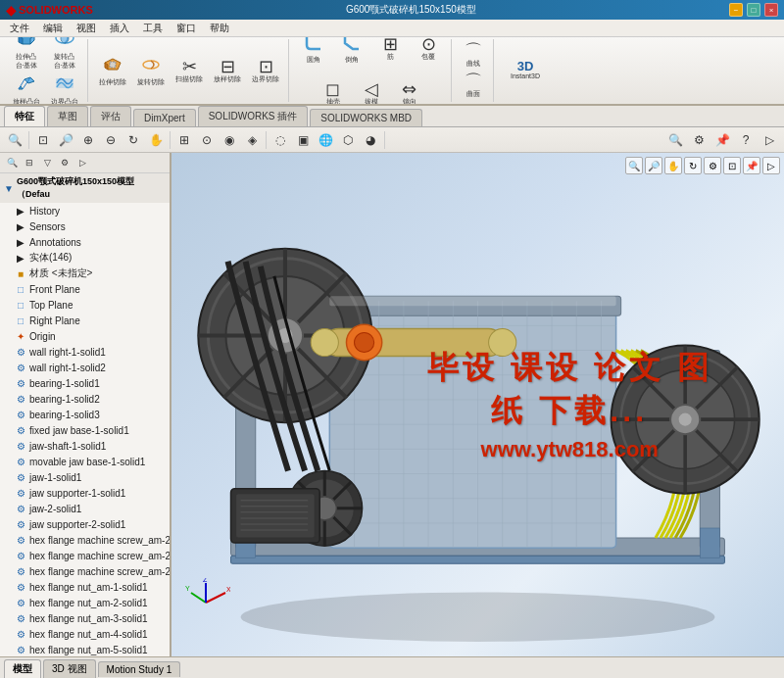  What do you see at coordinates (153, 28) in the screenshot?
I see `menu-tools: 工具` at bounding box center [153, 28].